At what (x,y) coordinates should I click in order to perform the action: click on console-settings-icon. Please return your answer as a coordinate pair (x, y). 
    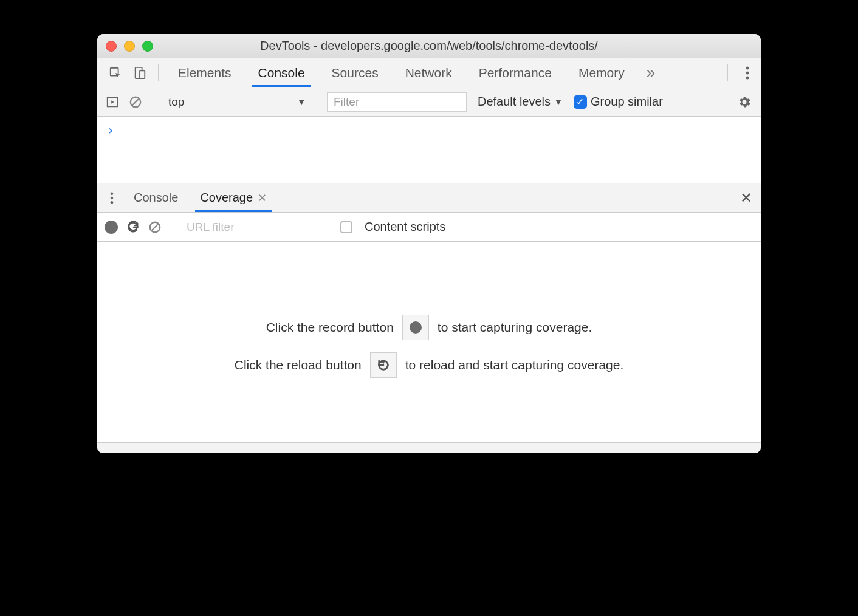
    Looking at the image, I should click on (744, 102).